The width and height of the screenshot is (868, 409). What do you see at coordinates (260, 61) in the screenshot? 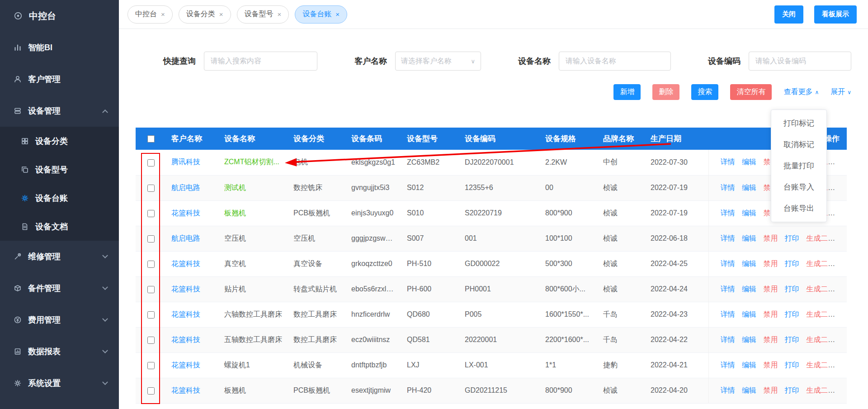
I see `quick-search-input` at bounding box center [260, 61].